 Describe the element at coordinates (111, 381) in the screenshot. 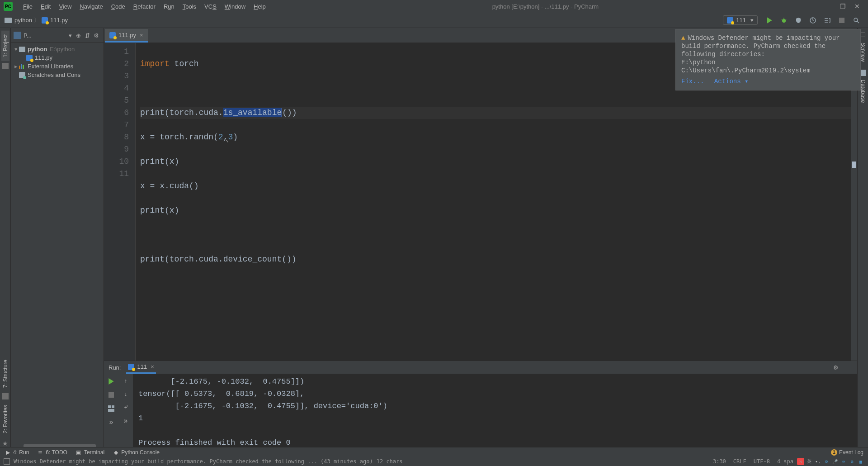

I see `rerun-button` at that location.